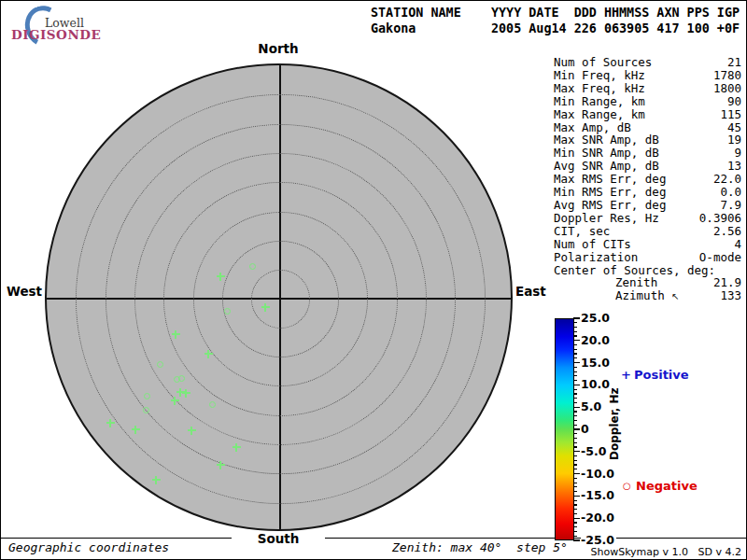 The height and width of the screenshot is (560, 747). What do you see at coordinates (596, 341) in the screenshot?
I see `colorbar-tick-label: 20.0` at bounding box center [596, 341].